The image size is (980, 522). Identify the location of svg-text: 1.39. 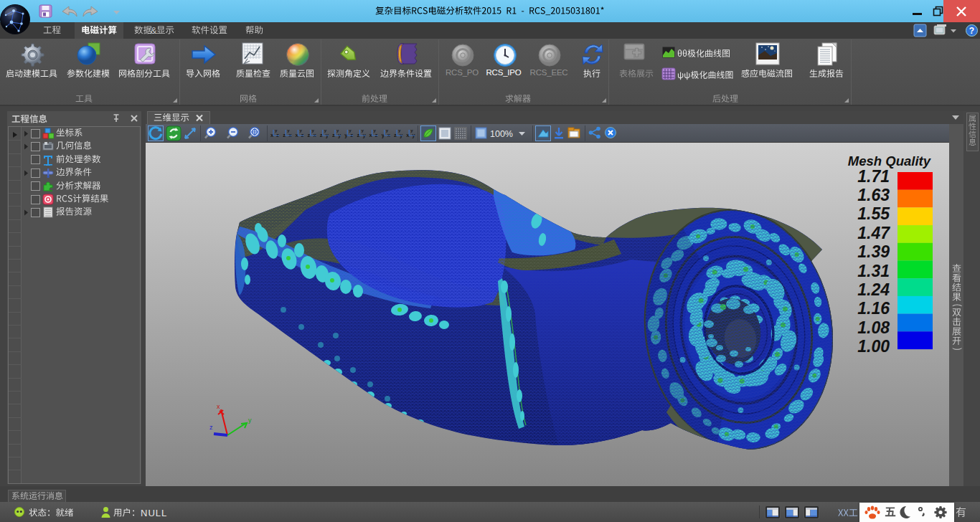
(874, 252).